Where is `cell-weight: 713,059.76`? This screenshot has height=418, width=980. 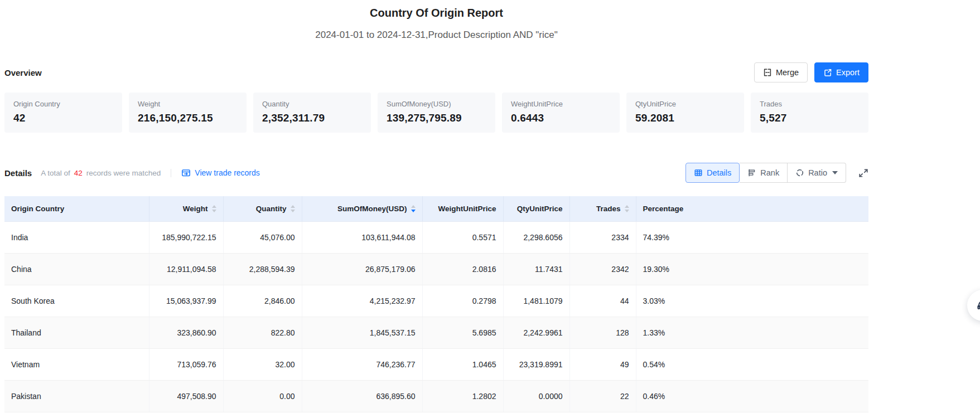
cell-weight: 713,059.76 is located at coordinates (186, 364).